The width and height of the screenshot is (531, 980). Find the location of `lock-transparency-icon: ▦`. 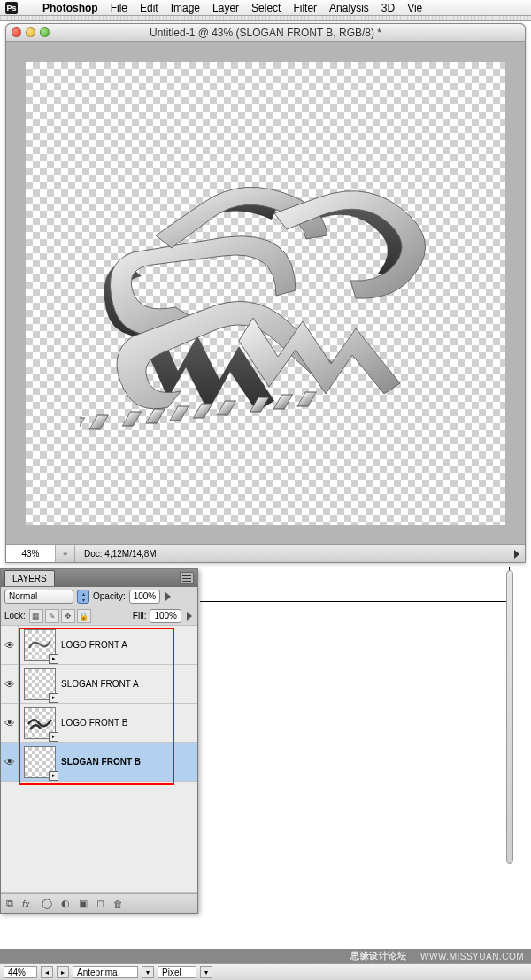

lock-transparency-icon: ▦ is located at coordinates (36, 616).